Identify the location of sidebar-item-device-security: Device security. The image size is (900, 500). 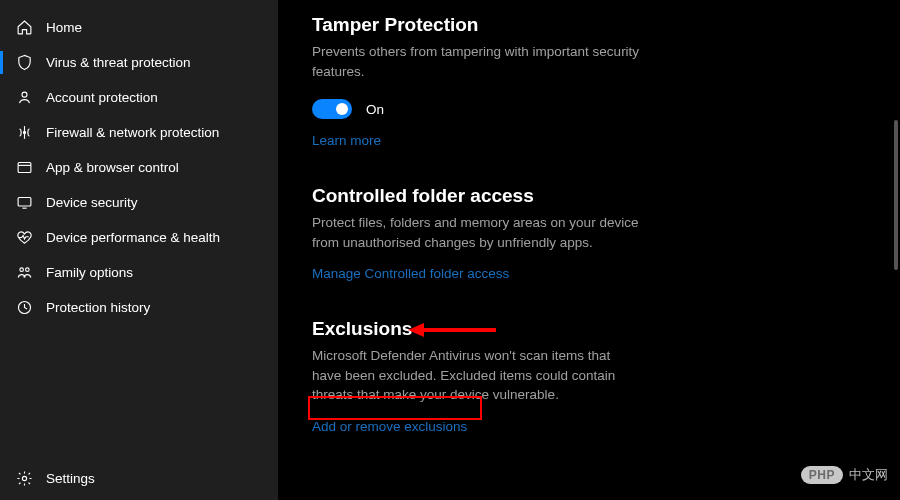
(139, 202).